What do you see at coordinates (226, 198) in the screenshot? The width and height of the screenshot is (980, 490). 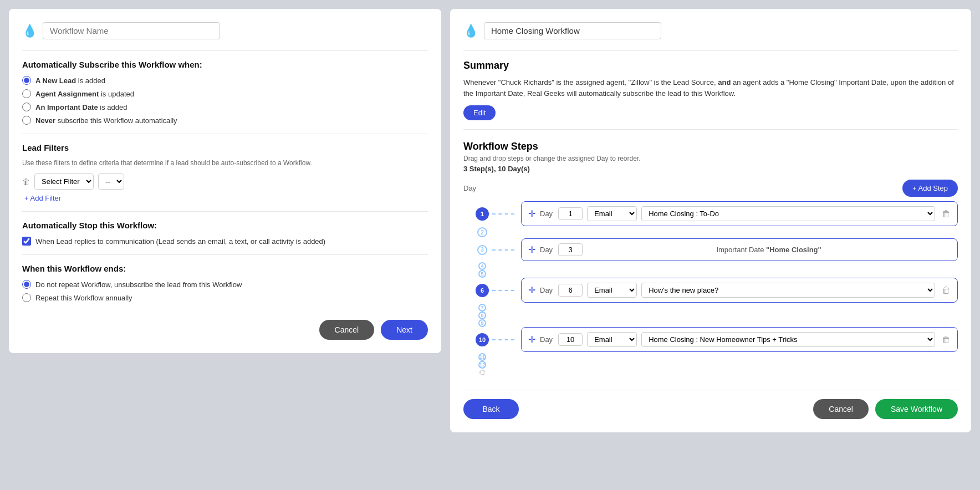 I see `add-filter-link: + Add Filter` at bounding box center [226, 198].